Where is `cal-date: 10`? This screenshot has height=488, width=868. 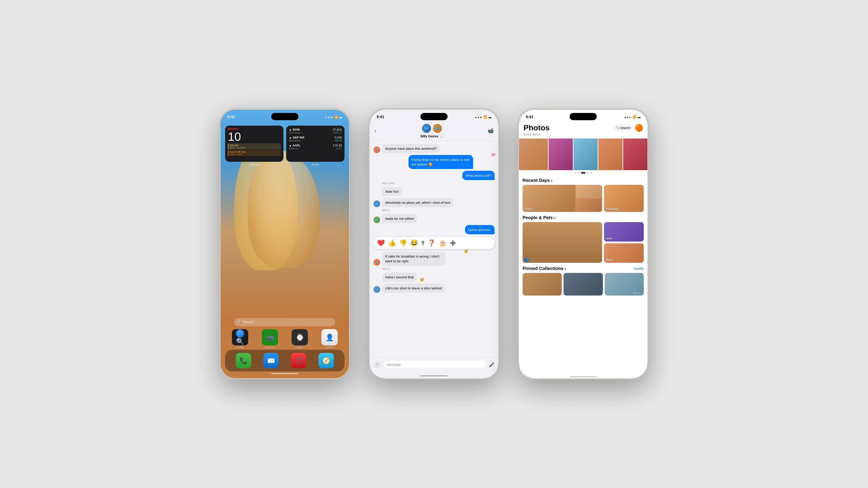 cal-date: 10 is located at coordinates (254, 137).